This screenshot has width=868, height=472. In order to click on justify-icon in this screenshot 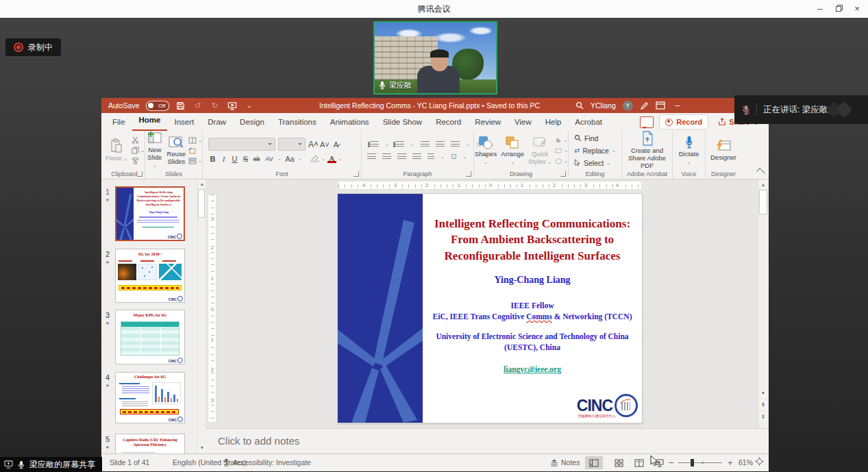, I will do `click(417, 157)`.